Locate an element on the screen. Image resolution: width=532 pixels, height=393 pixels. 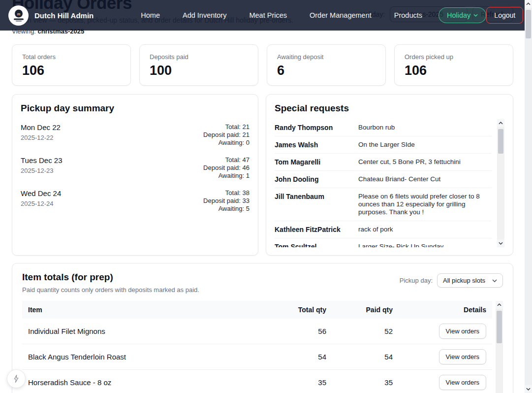
stat-card-deposits-paid: Deposits paid 100 is located at coordinates (199, 65).